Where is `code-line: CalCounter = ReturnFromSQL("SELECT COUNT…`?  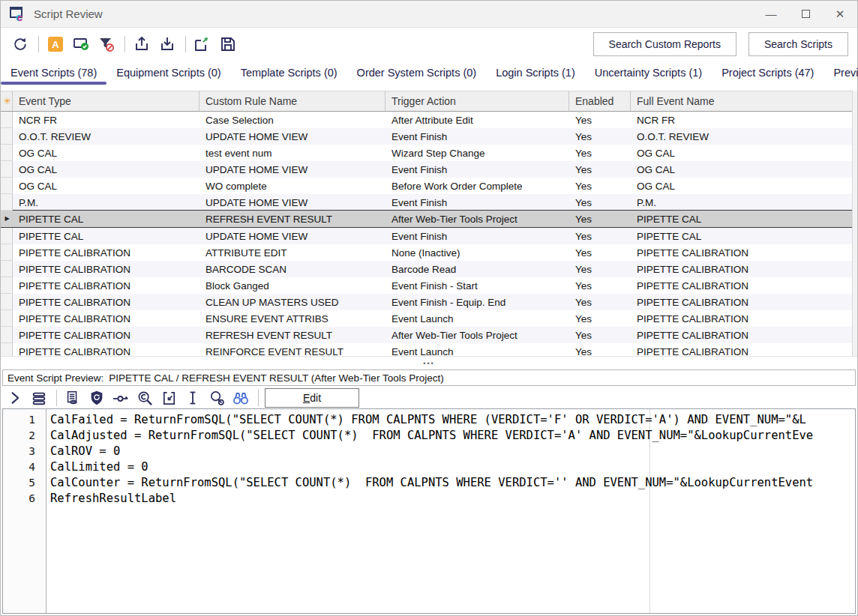
code-line: CalCounter = ReturnFromSQL("SELECT COUNT… is located at coordinates (451, 483).